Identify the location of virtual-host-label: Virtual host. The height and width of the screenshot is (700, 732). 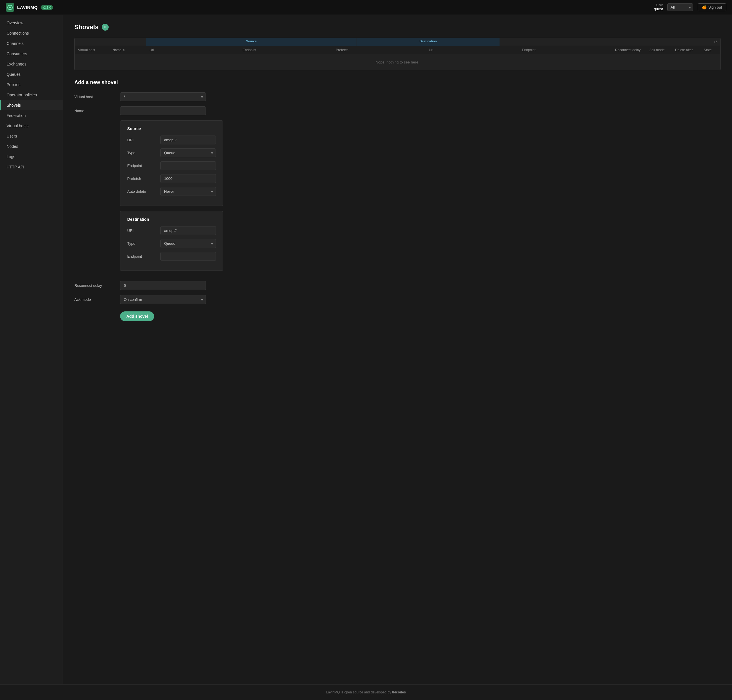
(97, 96).